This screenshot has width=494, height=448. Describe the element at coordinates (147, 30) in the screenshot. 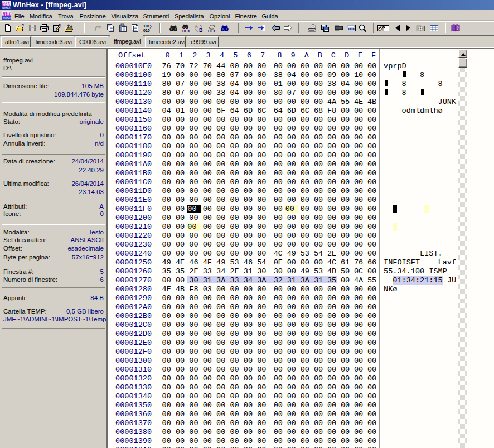

I see `svg-text: 010` at that location.